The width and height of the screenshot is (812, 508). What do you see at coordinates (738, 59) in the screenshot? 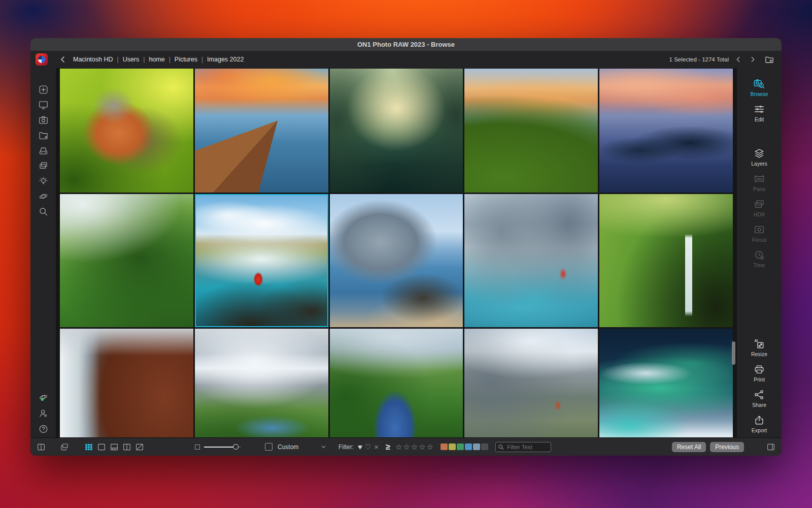
I see `previous-photo-button` at bounding box center [738, 59].